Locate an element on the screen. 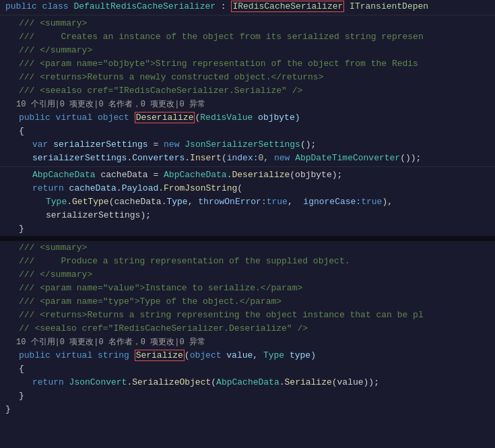 The width and height of the screenshot is (495, 448). code-token: throwOnError: is located at coordinates (232, 202).